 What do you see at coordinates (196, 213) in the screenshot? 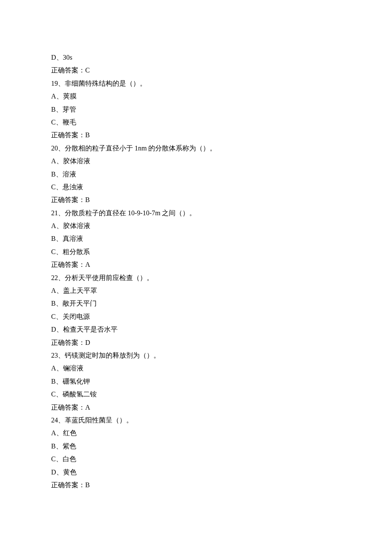
I see `document-line: 21、分散质粒子的直径在 10-9-10-7m 之间（）。` at bounding box center [196, 213].